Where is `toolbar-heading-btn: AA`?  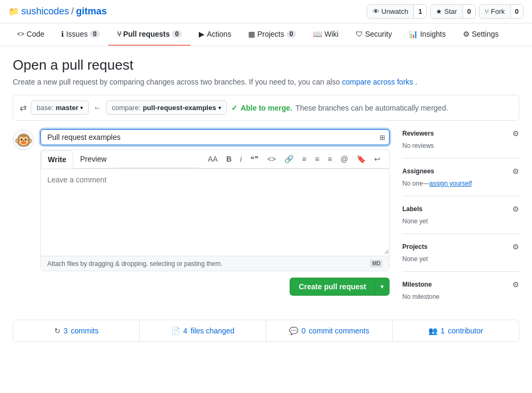
toolbar-heading-btn: AA is located at coordinates (213, 159).